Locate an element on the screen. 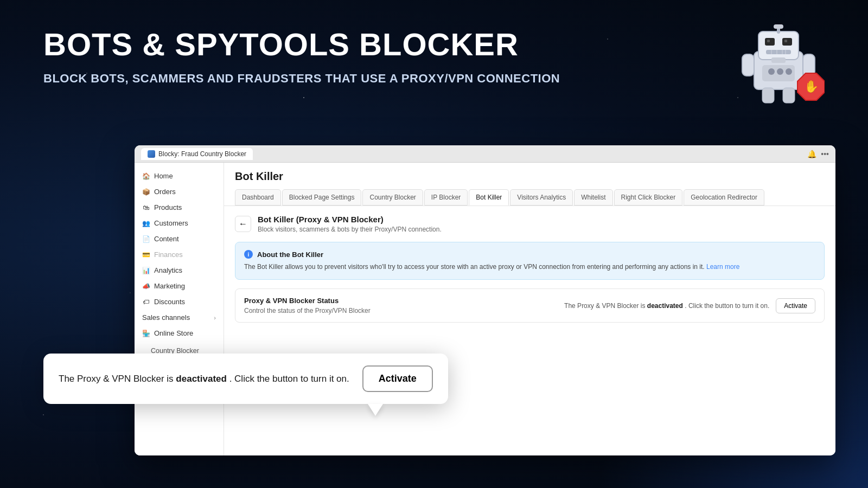 The height and width of the screenshot is (488, 868). sidebar-item-content: 📄 Content is located at coordinates (179, 239).